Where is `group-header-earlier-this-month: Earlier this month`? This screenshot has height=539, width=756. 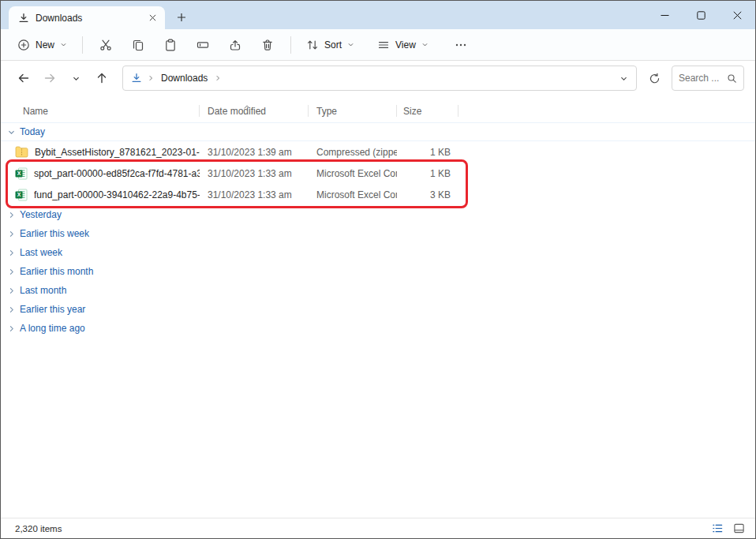 group-header-earlier-this-month: Earlier this month is located at coordinates (378, 271).